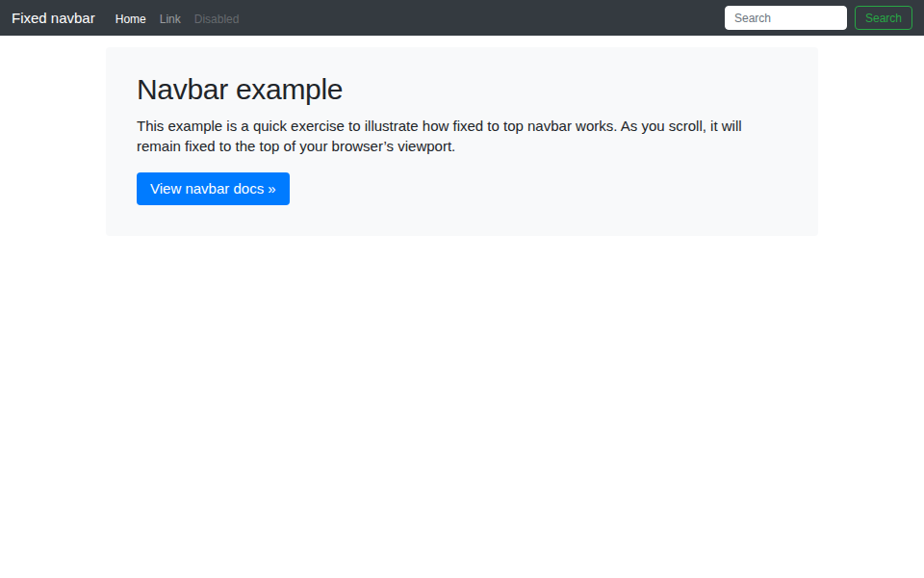 Image resolution: width=924 pixels, height=578 pixels. I want to click on top-navbar: Fixed navbar Home Link Disabled Search, so click(462, 17).